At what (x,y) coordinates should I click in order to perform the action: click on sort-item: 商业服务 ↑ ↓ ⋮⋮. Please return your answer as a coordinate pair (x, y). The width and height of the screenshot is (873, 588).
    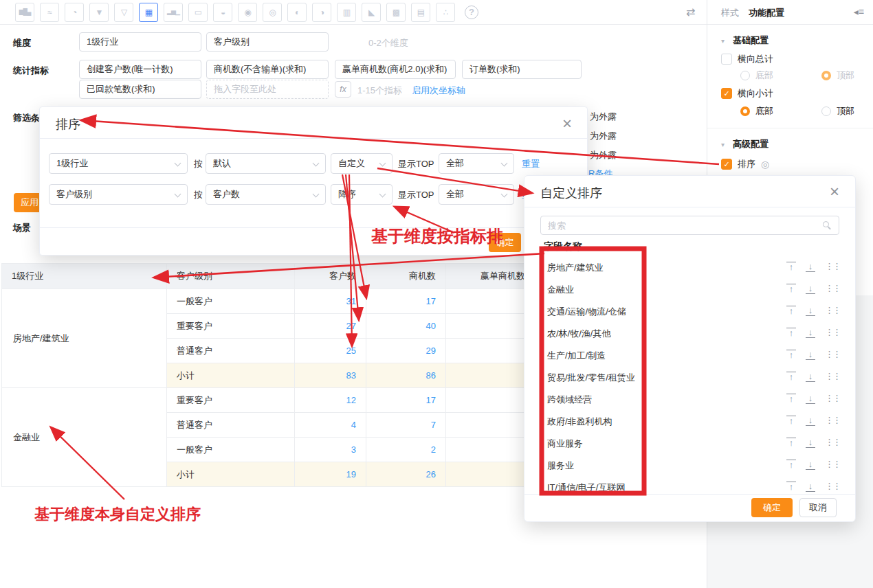
    Looking at the image, I should click on (690, 443).